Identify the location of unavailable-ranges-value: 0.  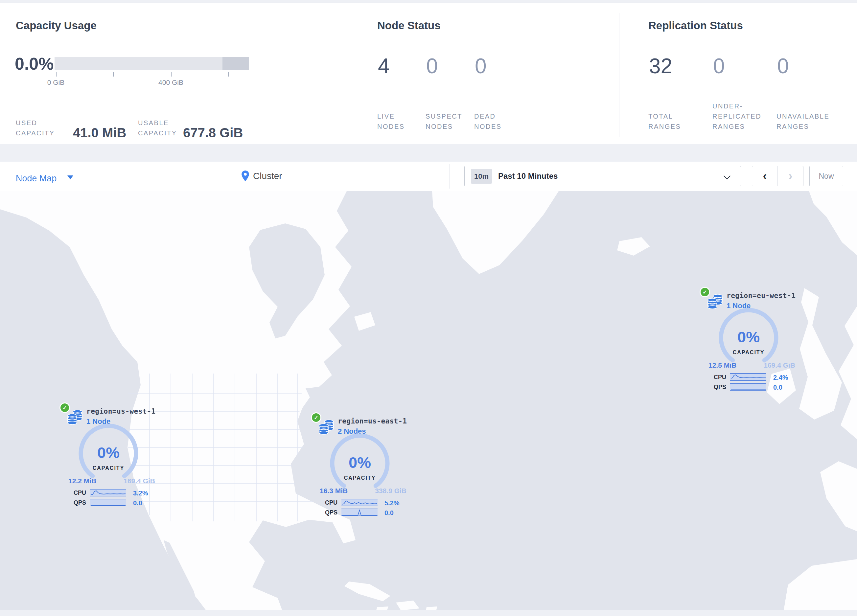
(783, 66).